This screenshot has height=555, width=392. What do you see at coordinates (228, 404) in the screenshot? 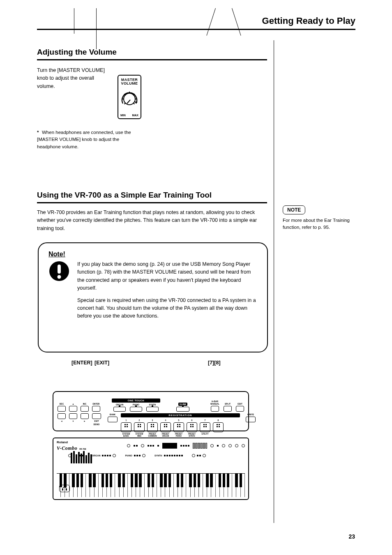
I see `label-split: SPLIT` at bounding box center [228, 404].